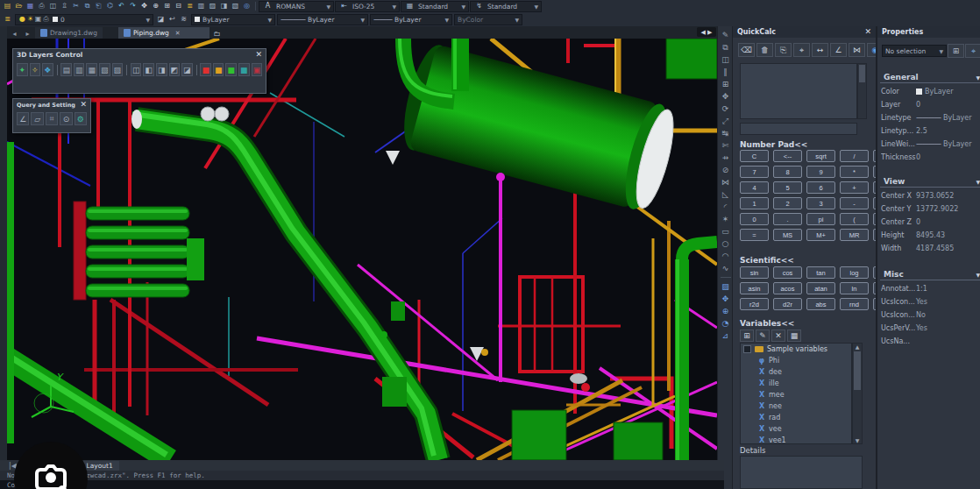 This screenshot has width=980, height=489. I want to click on new-icon: ▤, so click(7, 7).